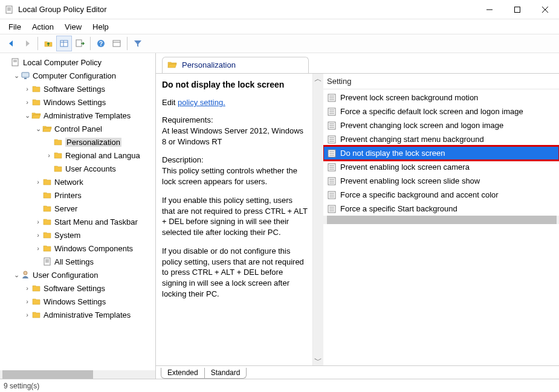 The height and width of the screenshot is (392, 559). What do you see at coordinates (73, 27) in the screenshot?
I see `menu-view: View` at bounding box center [73, 27].